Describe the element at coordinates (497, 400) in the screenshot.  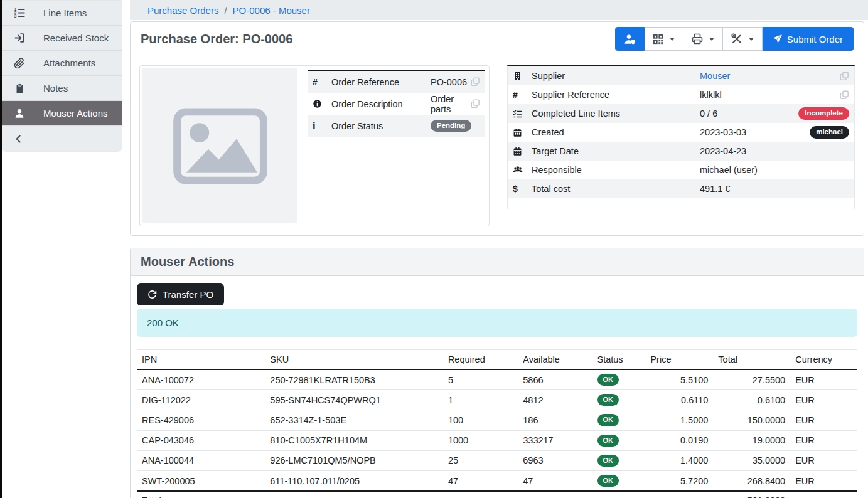
I see `table-row: DIG-112022 595-SN74HCS74QPWRQ1 1 4812 OK…` at that location.